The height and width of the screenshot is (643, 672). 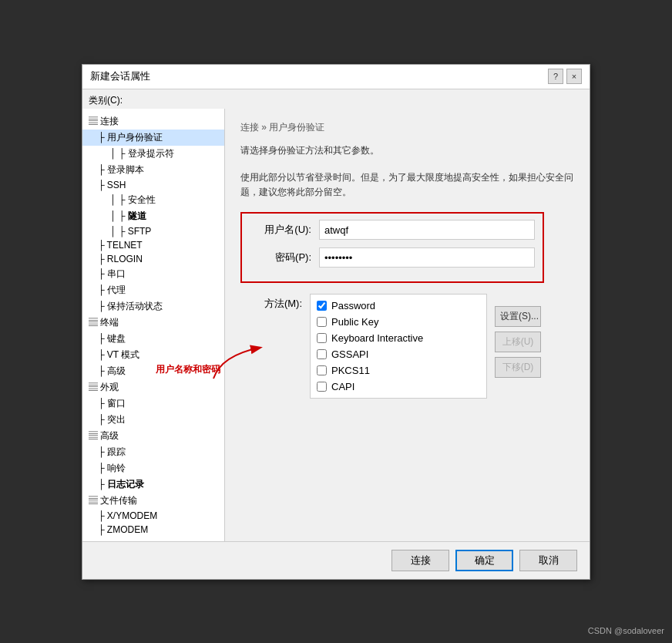 I want to click on sidebar-item-security: │ ├ 安全性, so click(x=153, y=200).